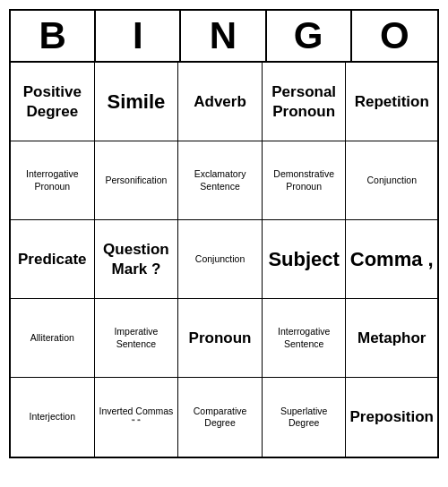  Describe the element at coordinates (138, 36) in the screenshot. I see `bingo-letter-i: I` at that location.